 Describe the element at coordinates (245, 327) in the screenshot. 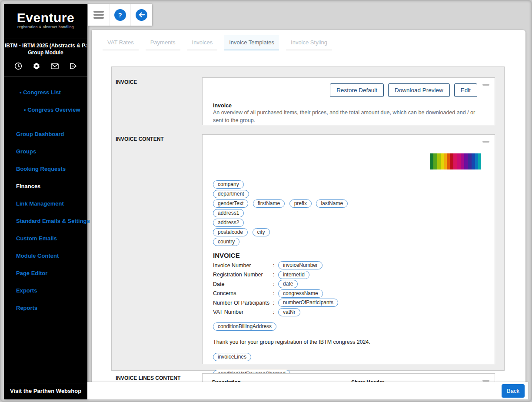

I see `placeholder-chip: conditionBillingAddress` at that location.